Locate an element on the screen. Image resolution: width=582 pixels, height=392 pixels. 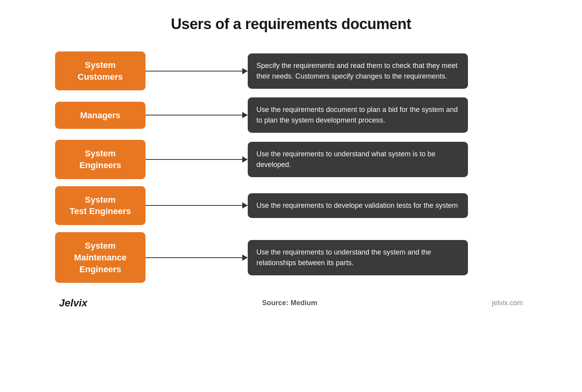
description-system-test-engineers: Use the requirements to develope validat… is located at coordinates (358, 206).